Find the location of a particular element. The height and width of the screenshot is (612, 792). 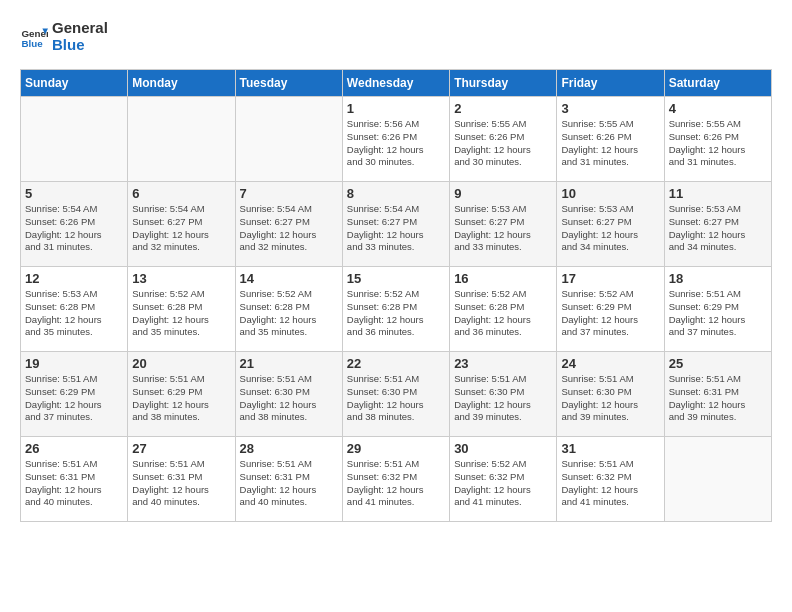

day-number: 1 is located at coordinates (396, 108).